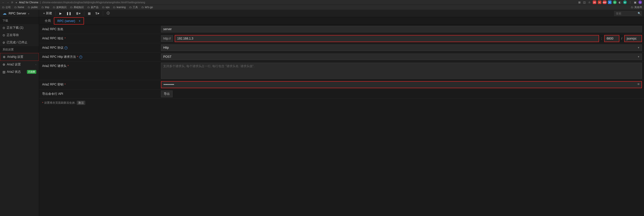 The height and width of the screenshot is (216, 644). Describe the element at coordinates (605, 2) in the screenshot. I see `ext-icon-abp: ABP` at that location.